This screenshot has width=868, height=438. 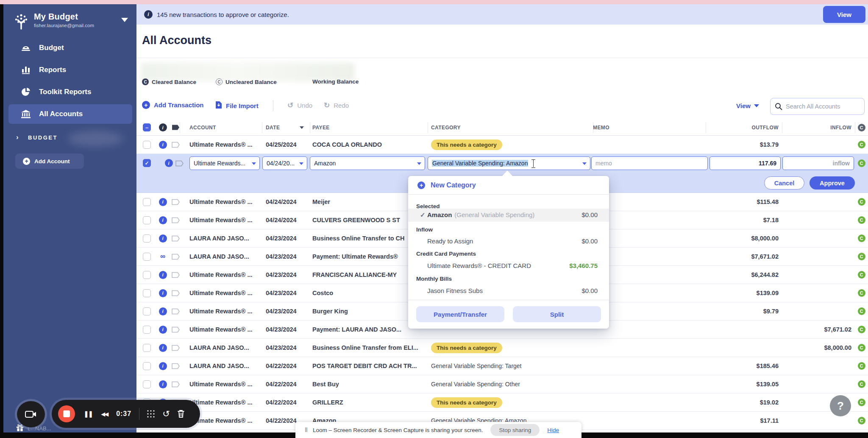 I want to click on category-option-ultimate-rewards: Ultimate Rewards® - CREDIT CARD $3,460.7…, so click(x=512, y=265).